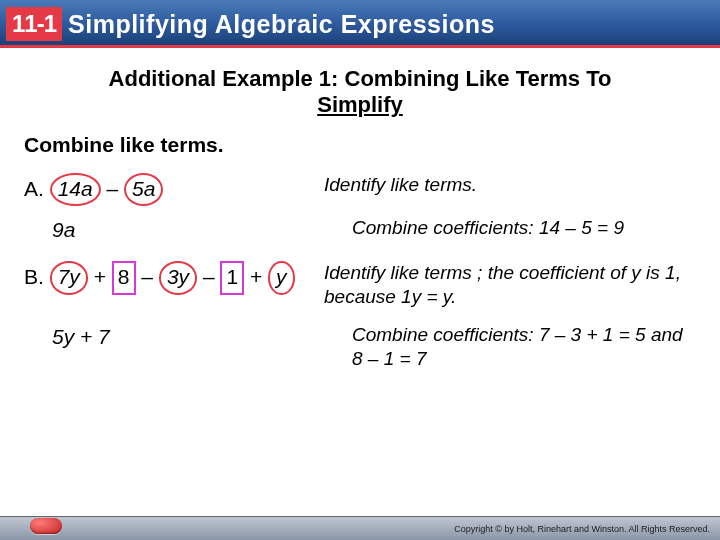 This screenshot has height=540, width=720. Describe the element at coordinates (360, 104) in the screenshot. I see `example-title-line2: Simplify` at that location.